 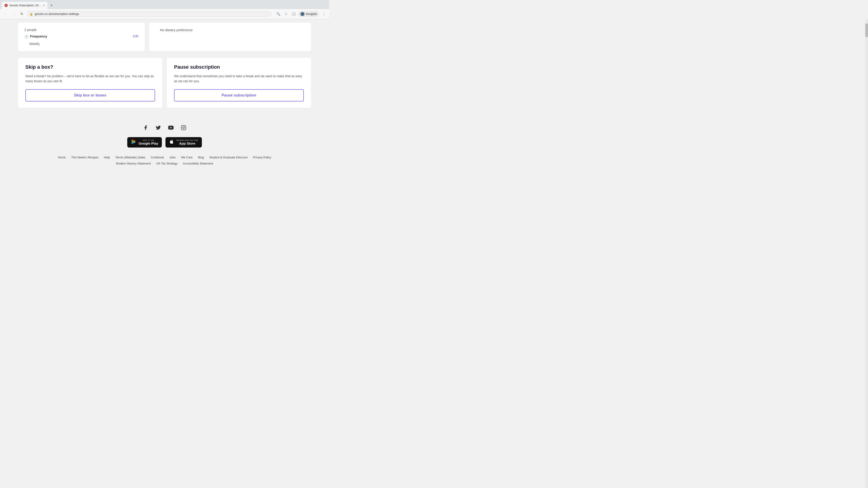 I want to click on frequency-row: 🕐 Frequency Edit, so click(x=82, y=36).